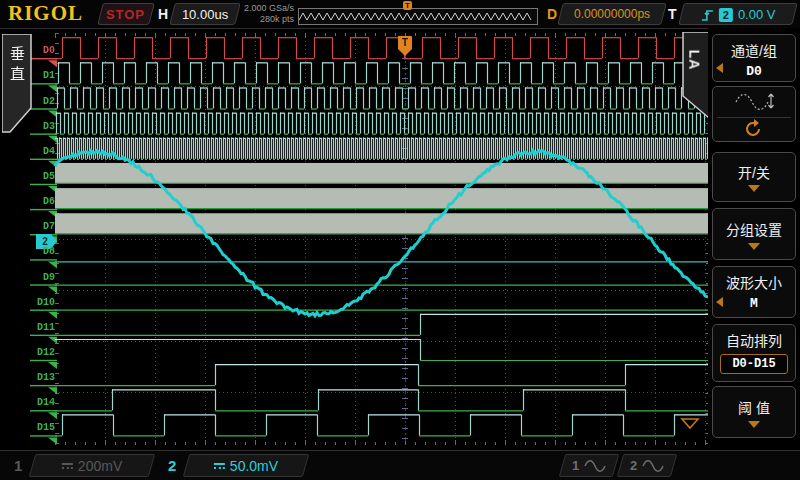 The height and width of the screenshot is (480, 800). I want to click on ch1-scale-button: 200mV, so click(92, 466).